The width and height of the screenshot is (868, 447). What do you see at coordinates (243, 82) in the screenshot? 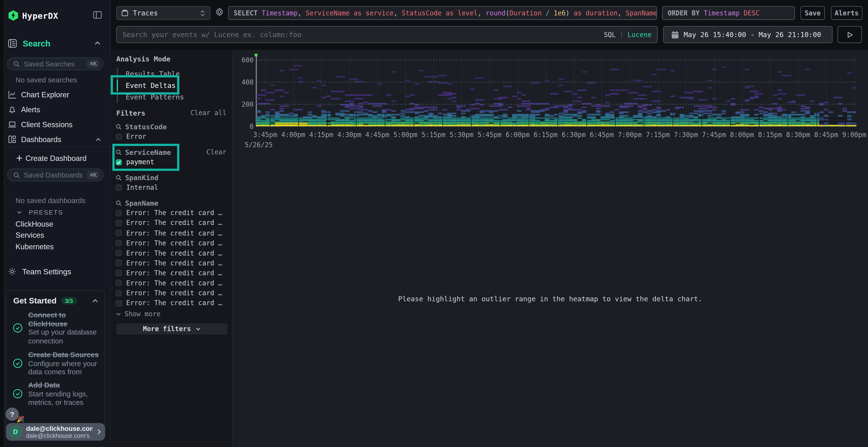
I see `y-tick-label: 400` at bounding box center [243, 82].